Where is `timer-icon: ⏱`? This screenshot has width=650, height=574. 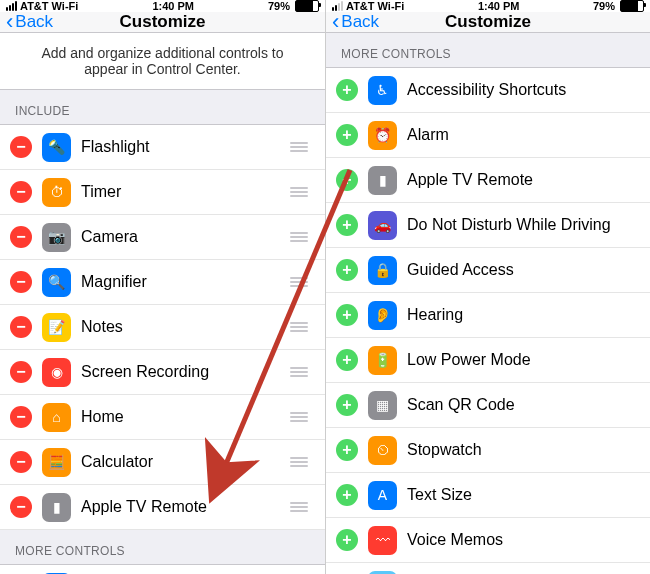
timer-icon: ⏱ is located at coordinates (56, 192).